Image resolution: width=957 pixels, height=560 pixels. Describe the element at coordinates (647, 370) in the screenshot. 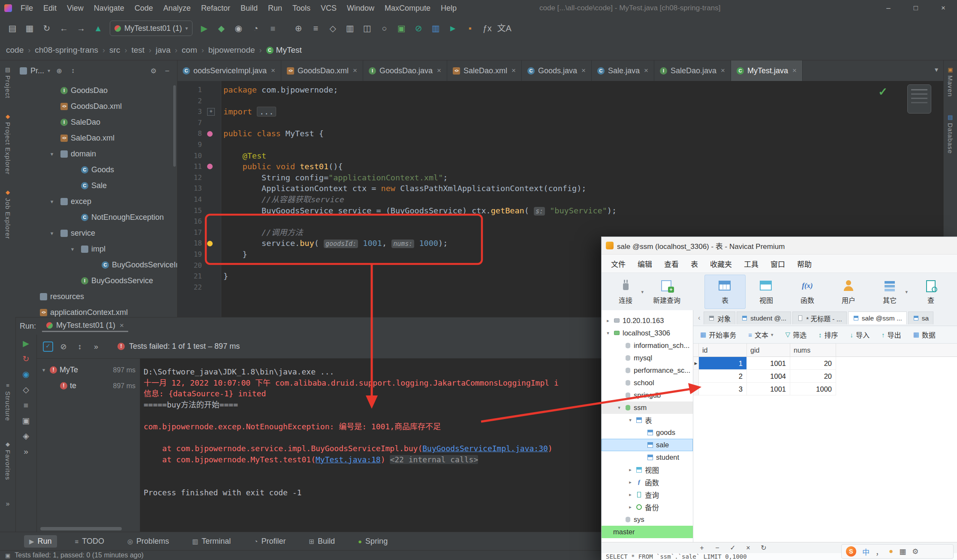

I see `nv-tree-performance-sc: performance_sc...` at that location.